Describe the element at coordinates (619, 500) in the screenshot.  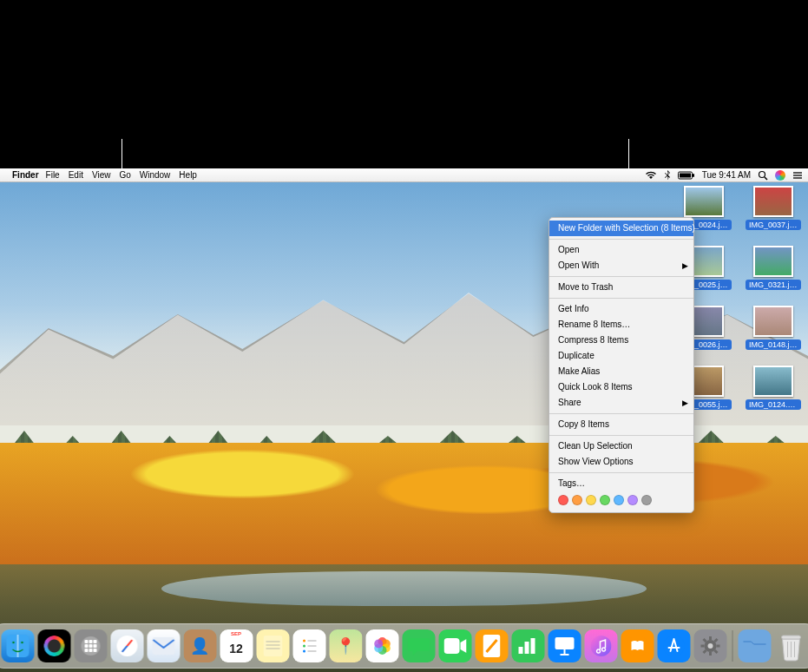
I see `tag-blue` at that location.